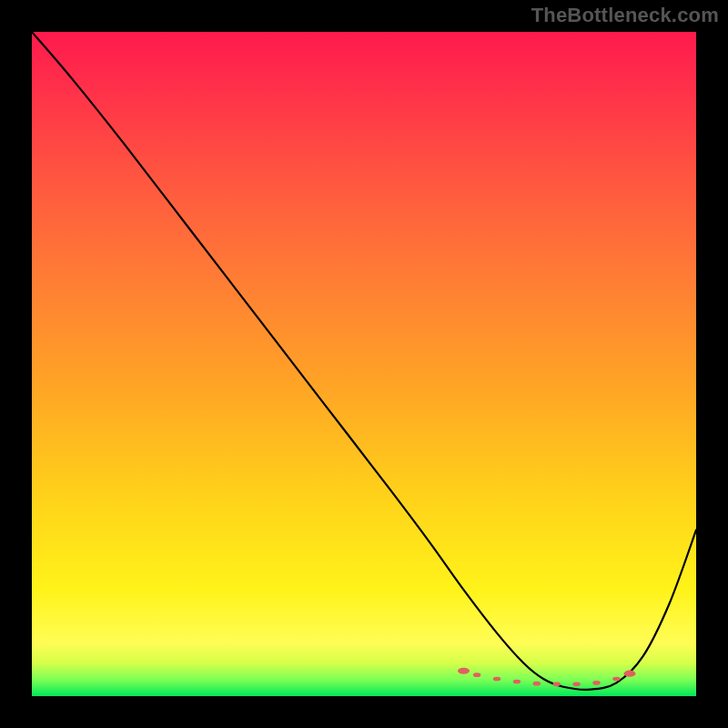 The height and width of the screenshot is (728, 728). Describe the element at coordinates (625, 15) in the screenshot. I see `attribution-text: TheBottleneck.com` at that location.